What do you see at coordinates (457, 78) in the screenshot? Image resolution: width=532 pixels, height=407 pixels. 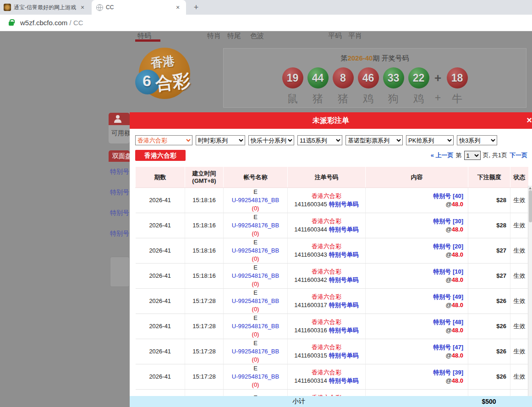 I see `lottery-ball: 18` at bounding box center [457, 78].